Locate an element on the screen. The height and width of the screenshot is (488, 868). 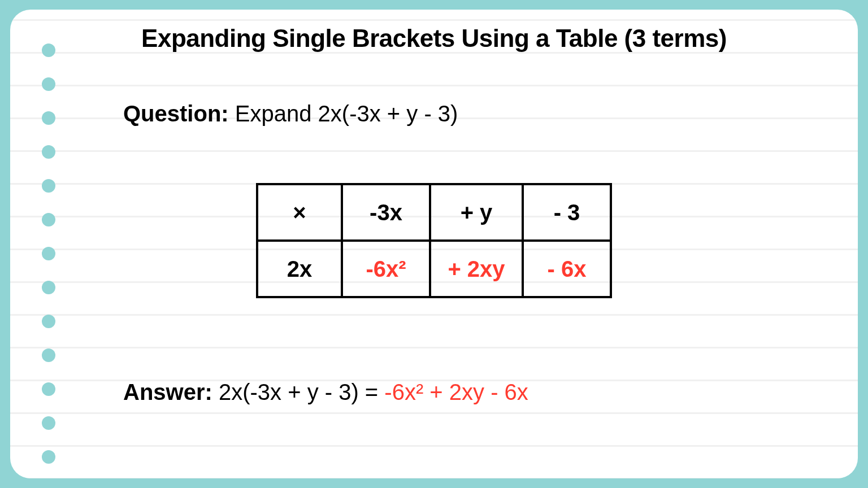
answer-label: Answer: is located at coordinates (168, 392).